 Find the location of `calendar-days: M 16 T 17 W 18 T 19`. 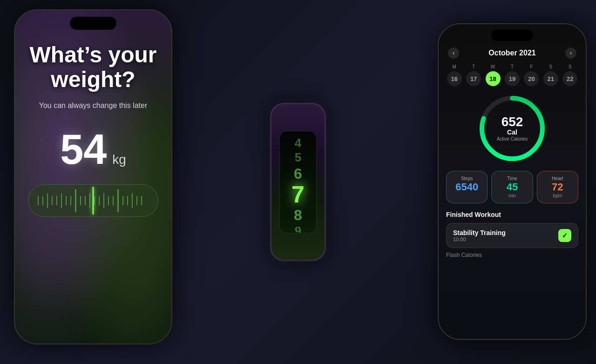

calendar-days: M 16 T 17 W 18 T 19 is located at coordinates (512, 75).